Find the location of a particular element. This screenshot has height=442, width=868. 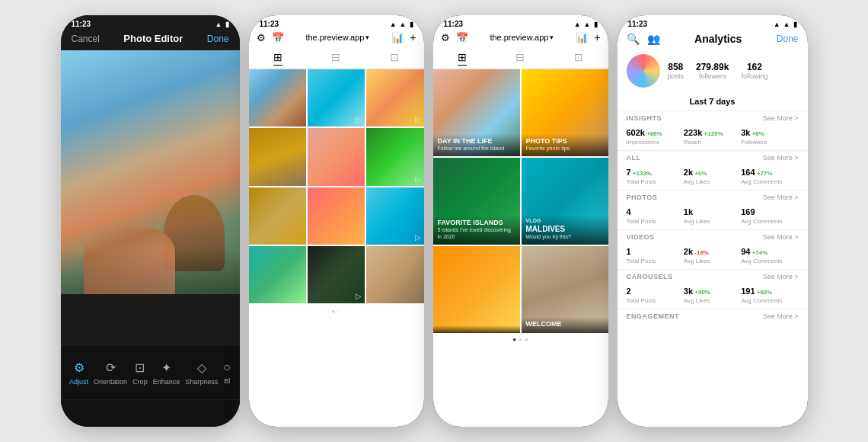

highlight-maldives: VLOG MALDIVES Would you try this? is located at coordinates (565, 201).